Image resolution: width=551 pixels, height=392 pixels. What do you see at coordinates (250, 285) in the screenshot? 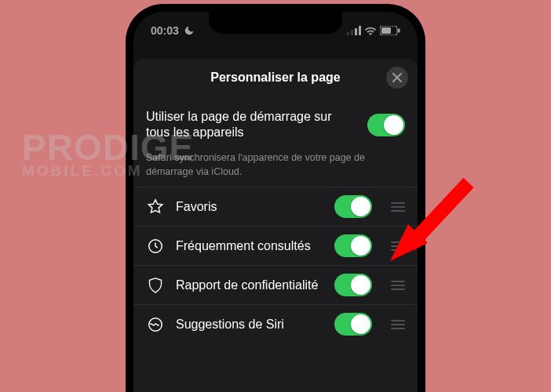
I see `item-label: Rapport de confidentialité` at bounding box center [250, 285].